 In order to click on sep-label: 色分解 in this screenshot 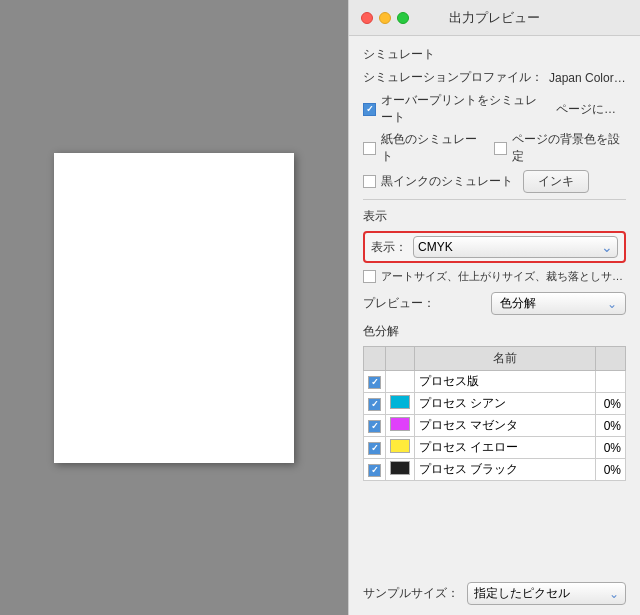, I will do `click(494, 332)`.